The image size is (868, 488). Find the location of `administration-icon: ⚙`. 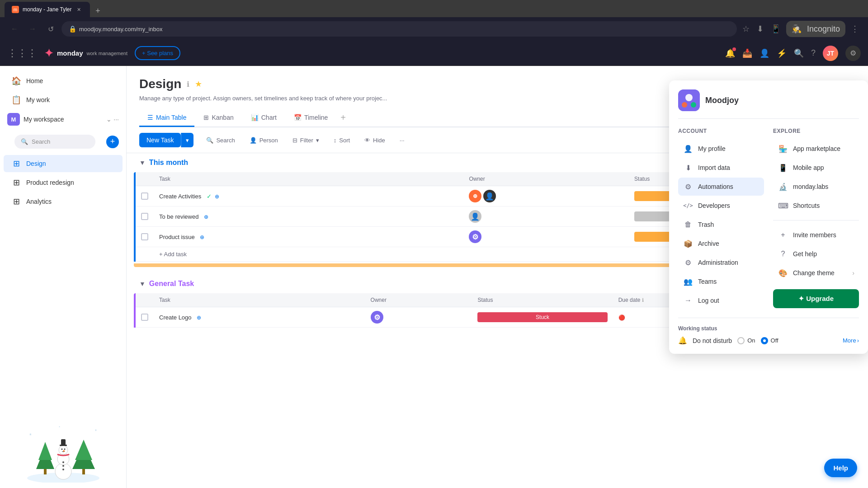

administration-icon: ⚙ is located at coordinates (688, 263).